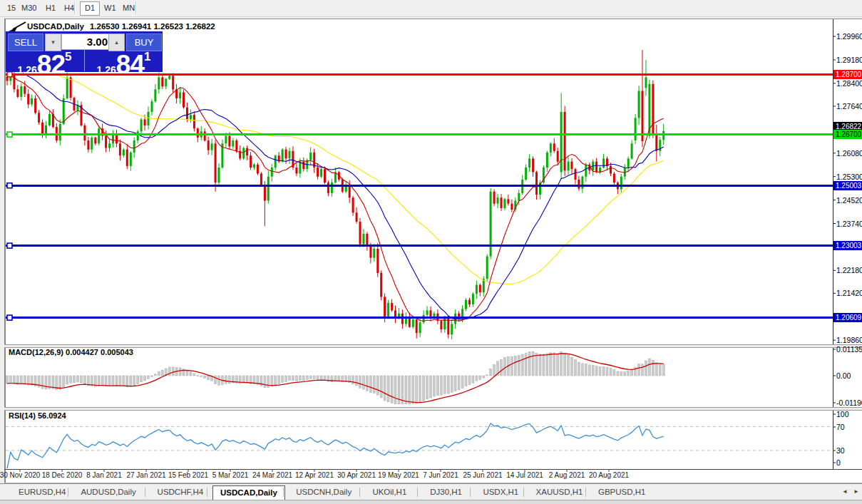  I want to click on rsi-scale-label: 0, so click(838, 463).